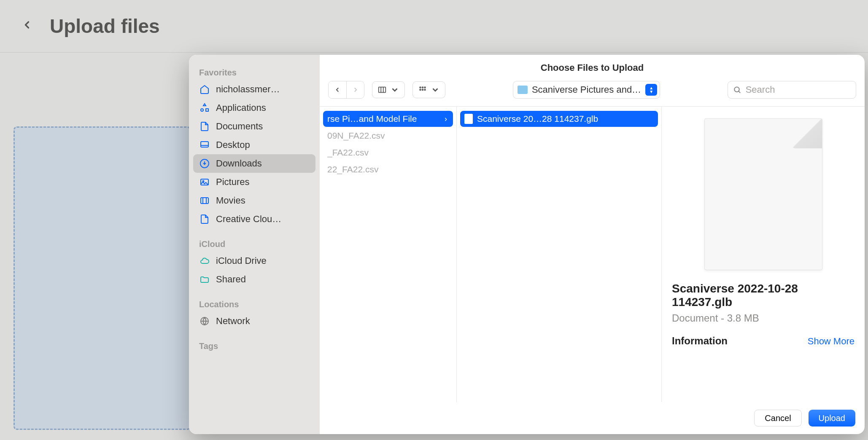 Image resolution: width=868 pixels, height=440 pixels. I want to click on up-down-chevron-icon: ▲▼, so click(651, 90).